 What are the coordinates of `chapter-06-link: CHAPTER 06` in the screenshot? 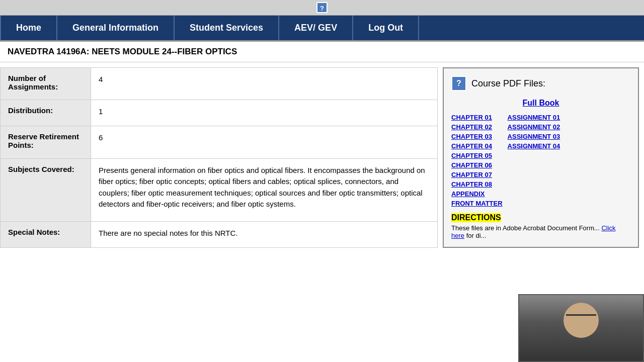 It's located at (477, 165).